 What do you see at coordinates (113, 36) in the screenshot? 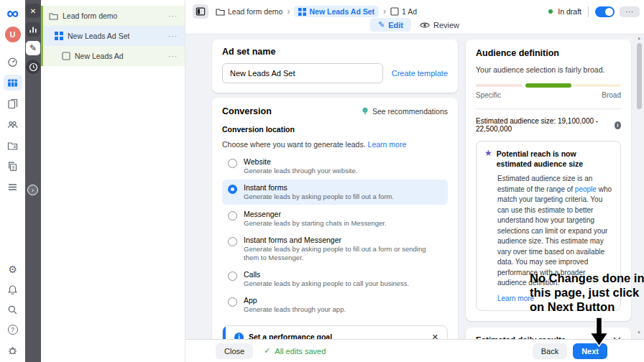
I see `tree-row-adset: New Leads Ad Set ···` at bounding box center [113, 36].